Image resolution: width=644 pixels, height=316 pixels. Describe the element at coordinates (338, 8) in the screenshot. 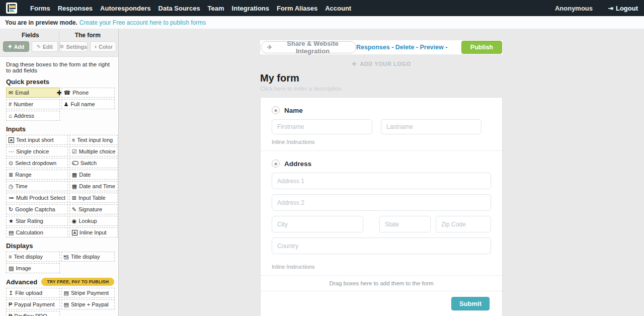

I see `nav-menu-item: Account` at that location.